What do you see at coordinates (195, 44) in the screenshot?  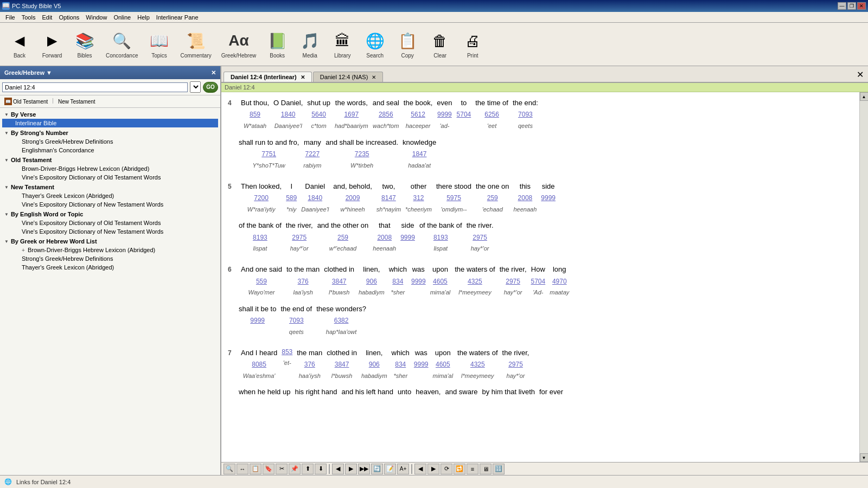 I see `commentary-button: 📜 Commentary` at bounding box center [195, 44].